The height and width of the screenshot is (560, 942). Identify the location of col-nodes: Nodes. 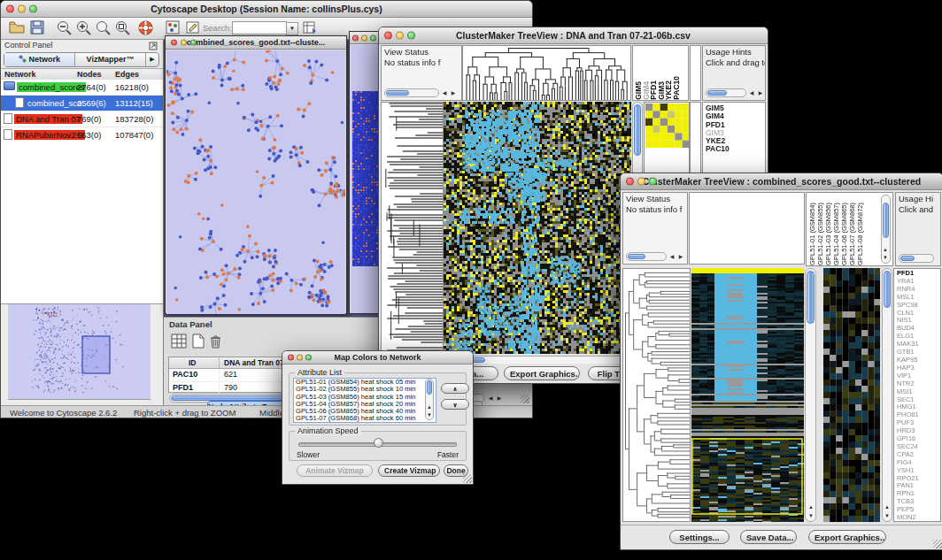
(89, 74).